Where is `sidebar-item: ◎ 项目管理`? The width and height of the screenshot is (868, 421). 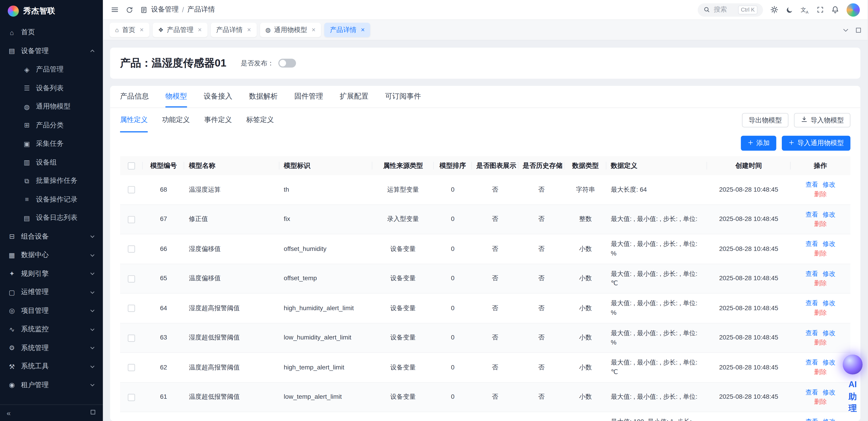 sidebar-item: ◎ 项目管理 is located at coordinates (52, 311).